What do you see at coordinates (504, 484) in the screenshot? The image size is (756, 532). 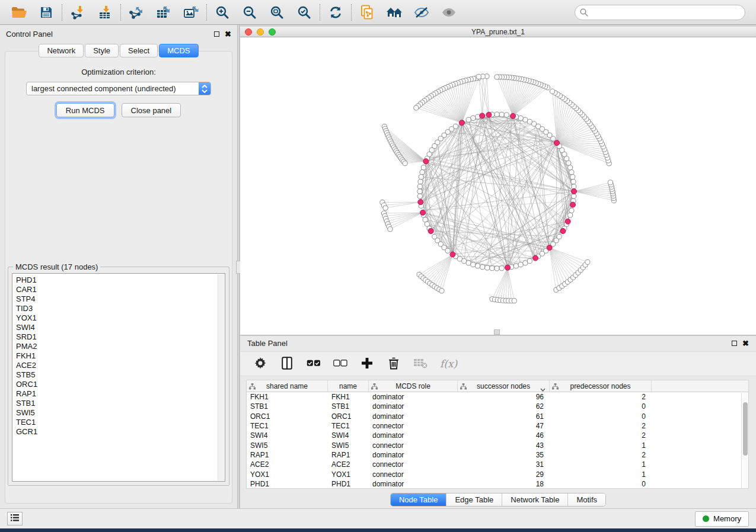 I see `table-cell: 18` at bounding box center [504, 484].